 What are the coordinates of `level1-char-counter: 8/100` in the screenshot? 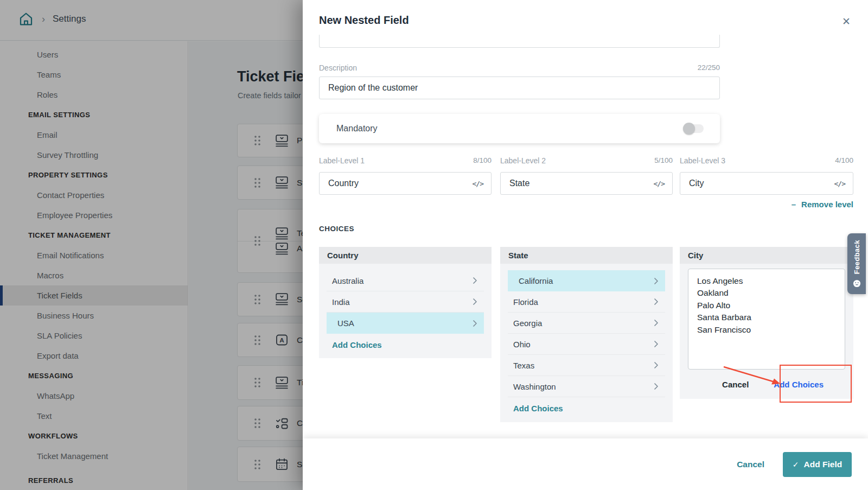 It's located at (482, 161).